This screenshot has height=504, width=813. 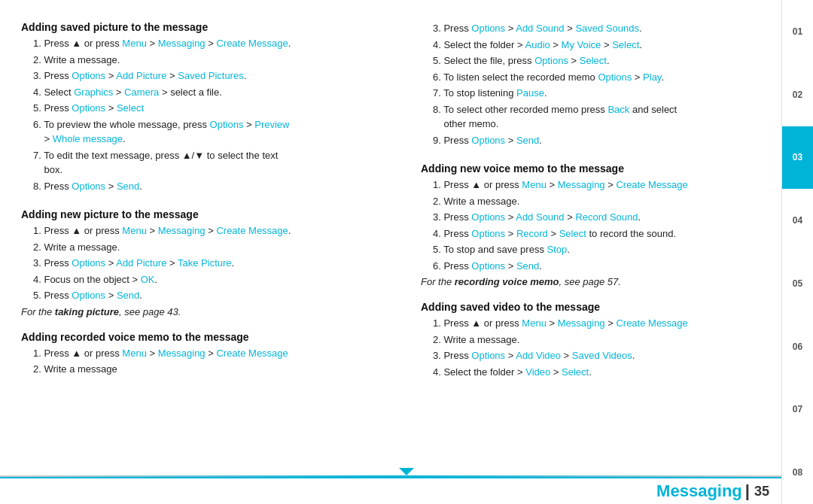 What do you see at coordinates (798, 95) in the screenshot?
I see `page-num-label: 02` at bounding box center [798, 95].